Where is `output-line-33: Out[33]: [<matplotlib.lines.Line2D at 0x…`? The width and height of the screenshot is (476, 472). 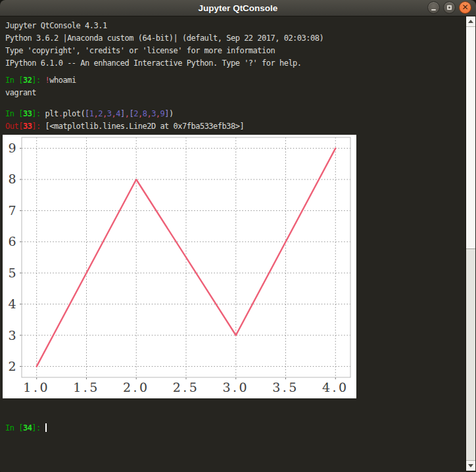
output-line-33: Out[33]: [<matplotlib.lines.Line2D at 0x… is located at coordinates (241, 126).